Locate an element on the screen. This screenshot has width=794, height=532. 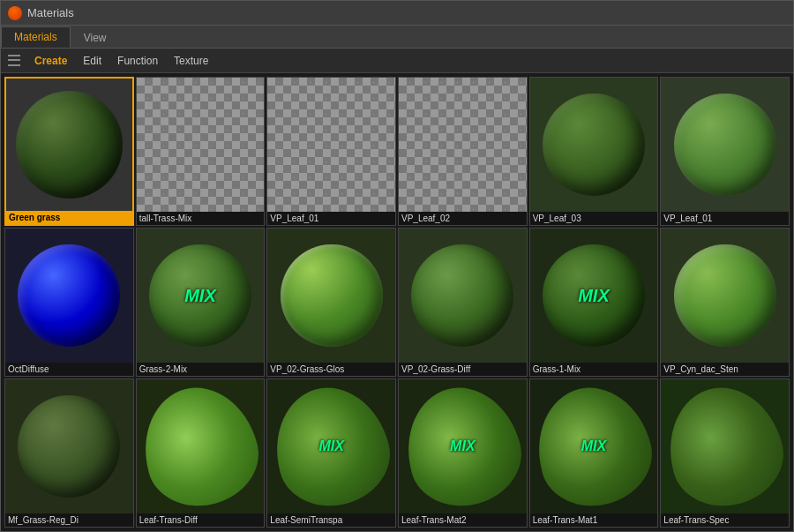
material-leaf-trans-mat1: MIX Leaf-Trans-Mat1 is located at coordinates (595, 453).